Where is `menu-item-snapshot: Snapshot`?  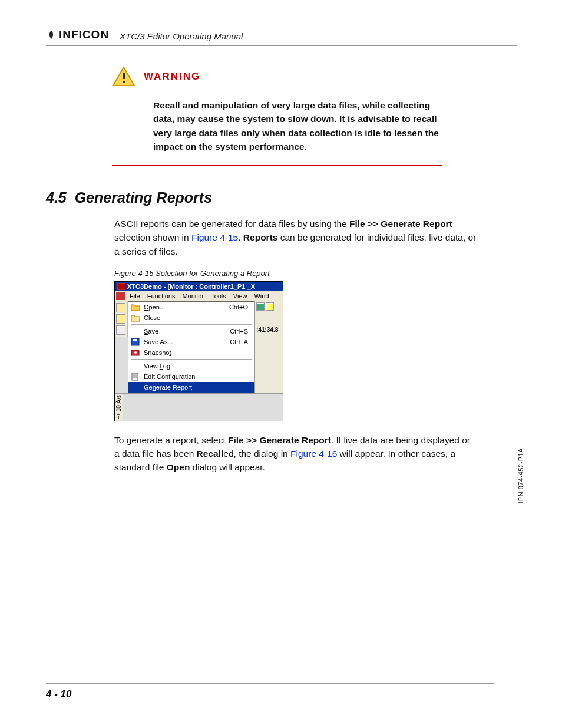 menu-item-snapshot: Snapshot is located at coordinates (191, 353).